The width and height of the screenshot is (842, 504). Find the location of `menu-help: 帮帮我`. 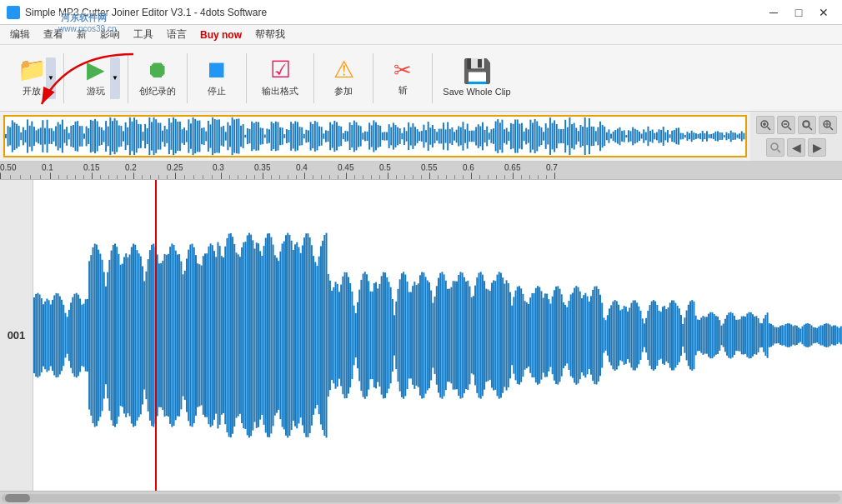

menu-help: 帮帮我 is located at coordinates (270, 35).